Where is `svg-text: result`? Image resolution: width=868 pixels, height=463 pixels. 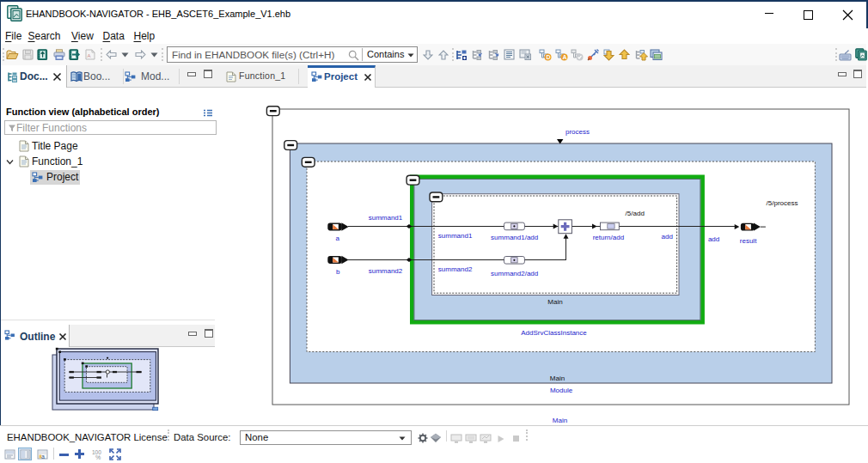 svg-text: result is located at coordinates (749, 241).